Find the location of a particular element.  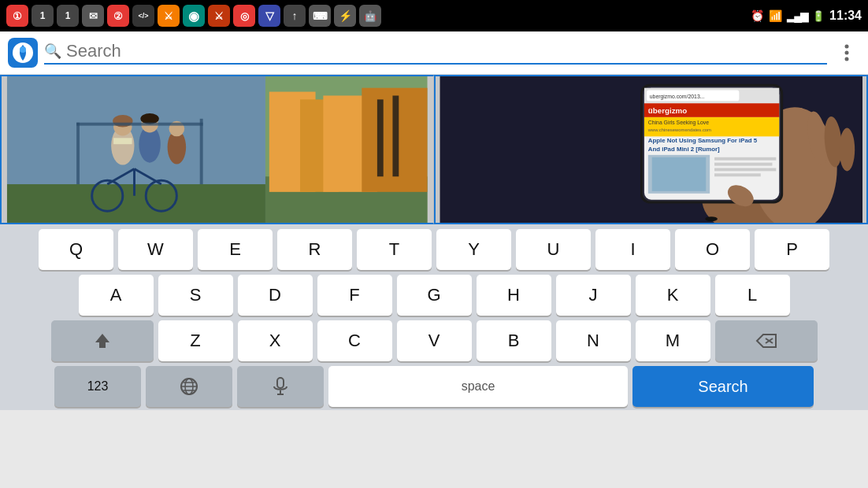

space-key: space is located at coordinates (478, 386).